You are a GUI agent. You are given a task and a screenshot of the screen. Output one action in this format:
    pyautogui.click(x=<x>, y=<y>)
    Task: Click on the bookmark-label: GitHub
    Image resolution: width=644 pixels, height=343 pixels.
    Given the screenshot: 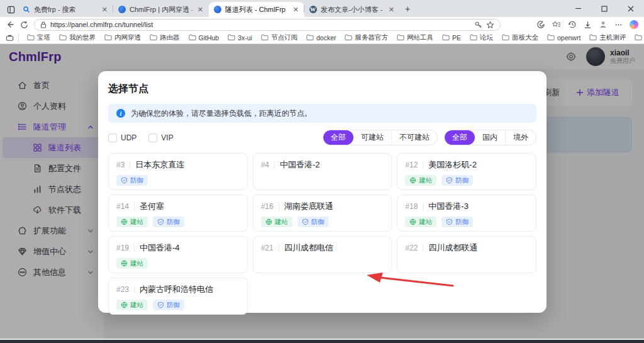 What is the action you would take?
    pyautogui.click(x=209, y=38)
    